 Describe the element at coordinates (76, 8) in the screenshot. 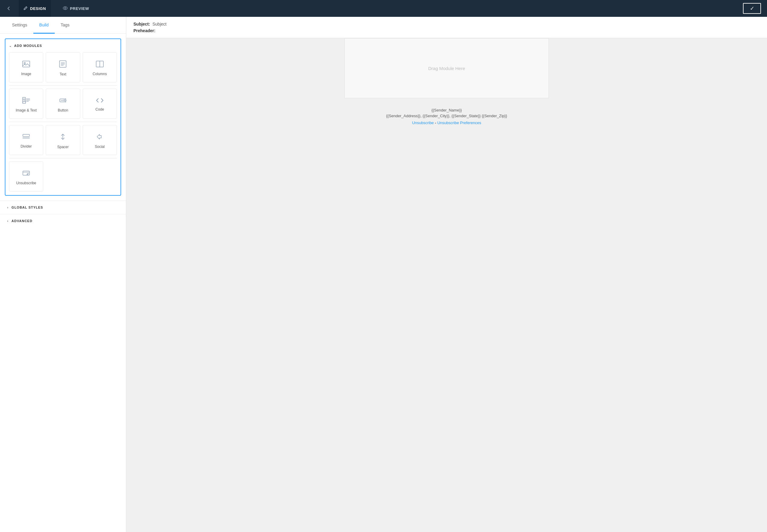

I see `preview-tab: PREVIEW` at that location.